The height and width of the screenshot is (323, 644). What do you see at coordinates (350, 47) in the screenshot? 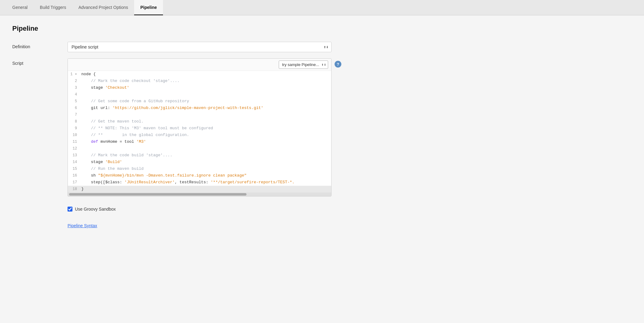
I see `definition-control: Pipeline script Pipeline script from SCM` at bounding box center [350, 47].